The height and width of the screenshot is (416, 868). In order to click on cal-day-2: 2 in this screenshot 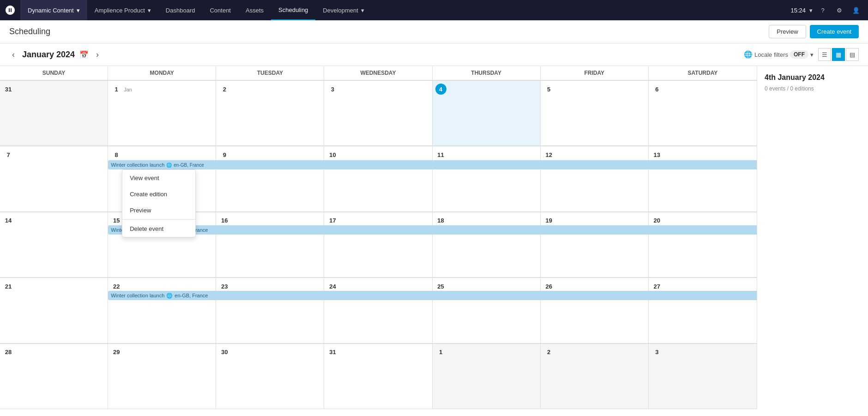, I will do `click(270, 114)`.